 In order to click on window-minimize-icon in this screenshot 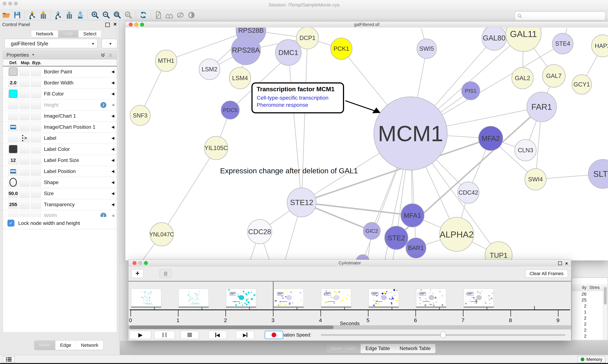, I will do `click(10, 3)`.